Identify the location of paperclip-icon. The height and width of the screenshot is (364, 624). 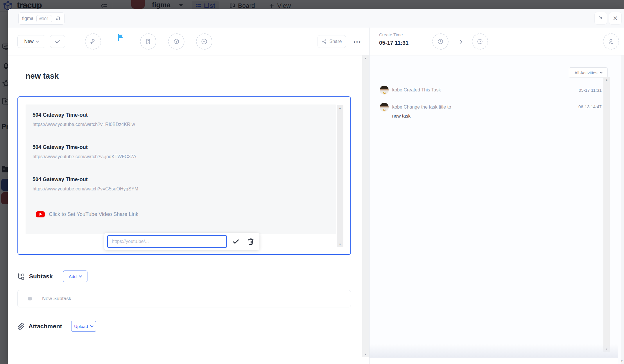
(21, 326).